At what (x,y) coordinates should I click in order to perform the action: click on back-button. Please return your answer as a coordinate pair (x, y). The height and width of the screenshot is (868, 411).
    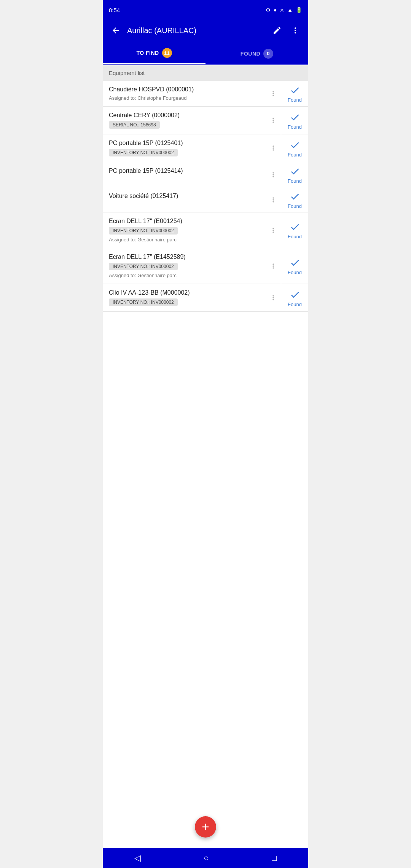
    Looking at the image, I should click on (116, 30).